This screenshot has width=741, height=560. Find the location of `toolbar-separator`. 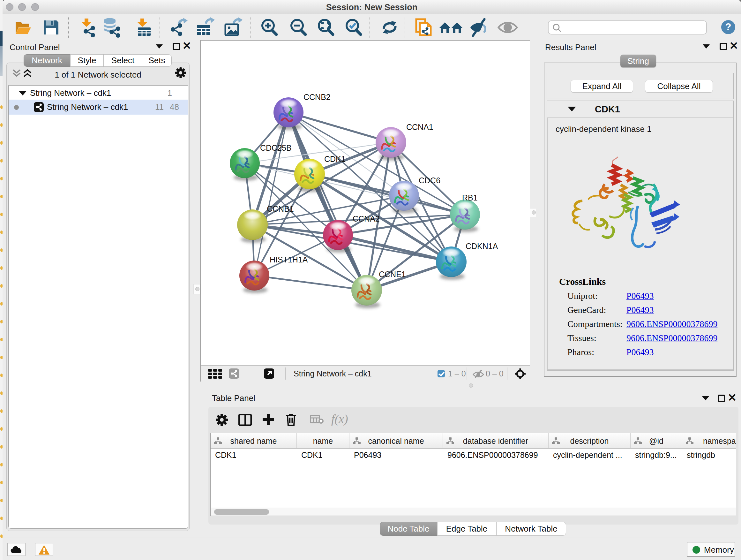

toolbar-separator is located at coordinates (405, 27).